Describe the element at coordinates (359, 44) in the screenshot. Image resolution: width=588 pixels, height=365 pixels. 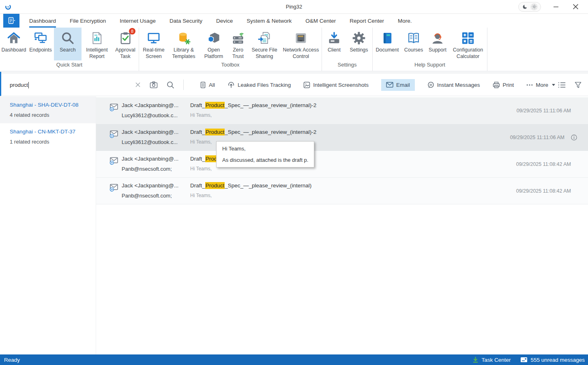
I see `ribbon-settings-button: Settings` at that location.